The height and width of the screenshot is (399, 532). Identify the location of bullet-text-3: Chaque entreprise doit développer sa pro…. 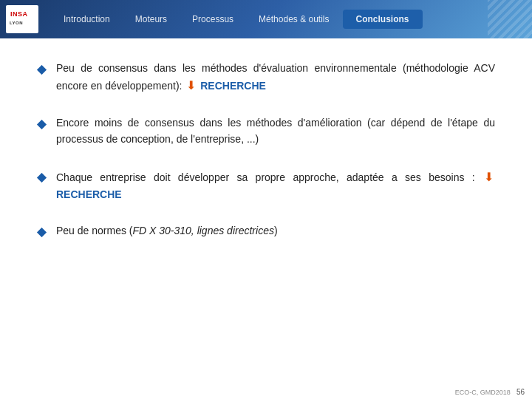
(276, 185).